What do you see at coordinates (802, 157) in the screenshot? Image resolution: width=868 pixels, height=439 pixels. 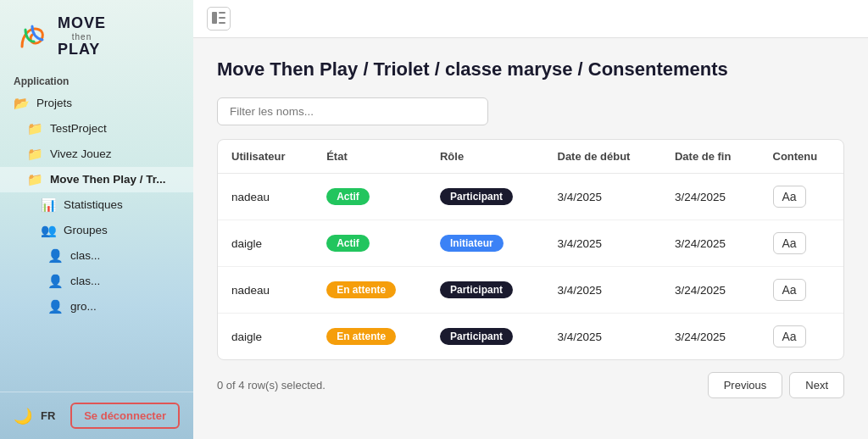 I see `col-contenu: Contenu` at bounding box center [802, 157].